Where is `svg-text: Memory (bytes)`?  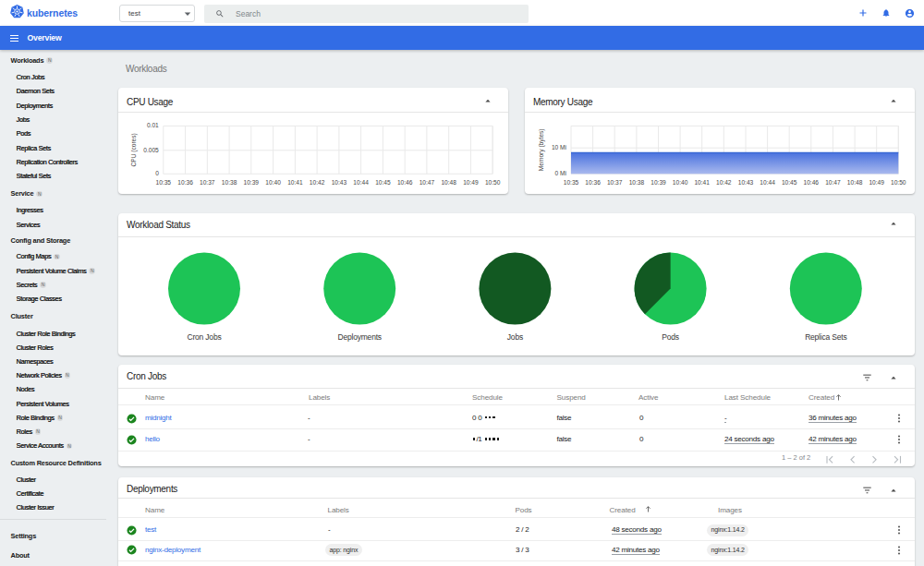 svg-text: Memory (bytes) is located at coordinates (541, 150).